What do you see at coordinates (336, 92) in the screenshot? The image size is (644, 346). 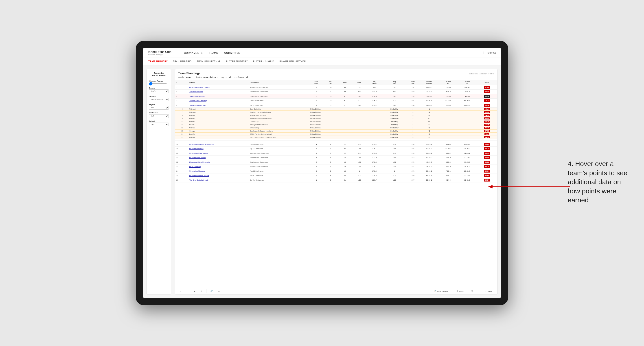 I see `table-row: 2 Auburn University Southeastern Confere…` at bounding box center [336, 92].